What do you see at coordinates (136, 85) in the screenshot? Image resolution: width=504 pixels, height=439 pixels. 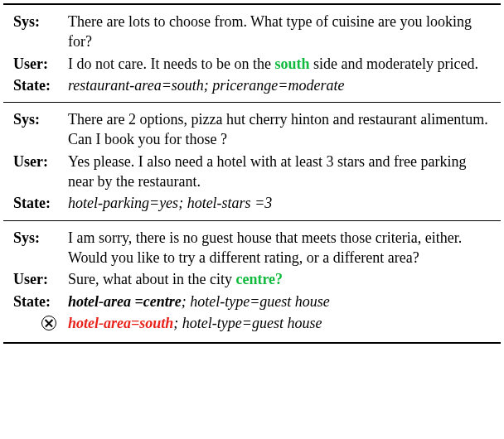 I see `state-pair: restaurant-area=south` at bounding box center [136, 85].